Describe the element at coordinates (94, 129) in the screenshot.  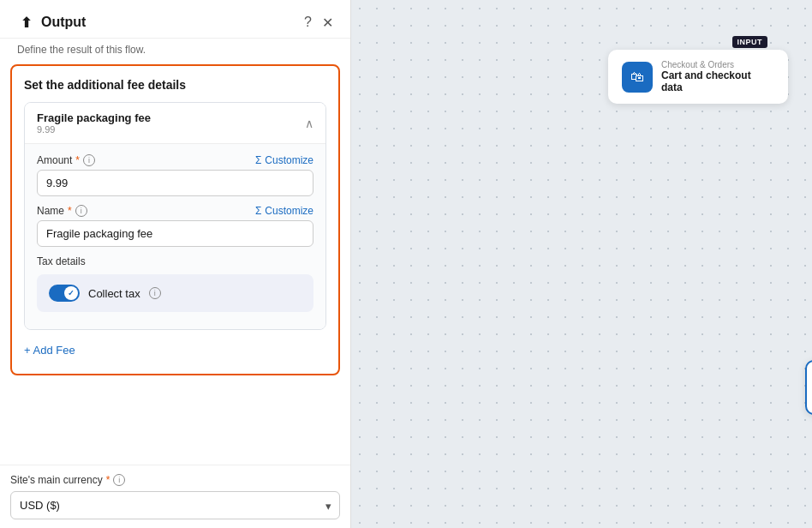
I see `fee-card-subtitle: 9.99` at that location.